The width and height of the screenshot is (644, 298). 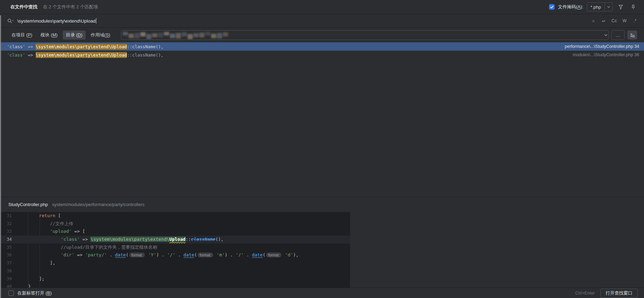 I want to click on code-line: 34 'class' => \system\modules\party\exte…, so click(x=175, y=239).